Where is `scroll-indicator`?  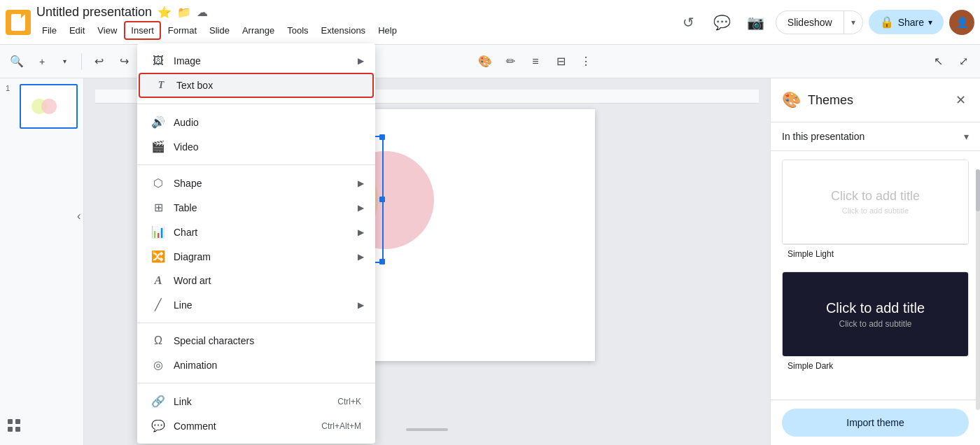 scroll-indicator is located at coordinates (427, 430).